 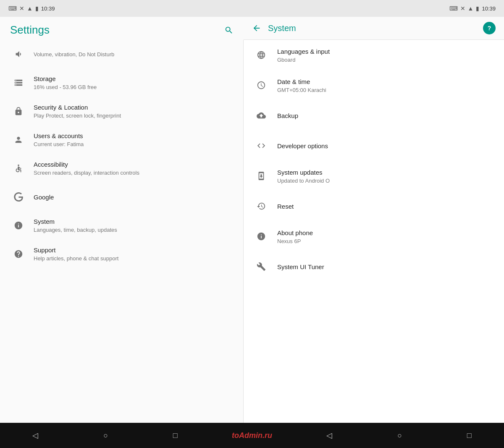 I want to click on storage-title: Storage, so click(x=134, y=79).